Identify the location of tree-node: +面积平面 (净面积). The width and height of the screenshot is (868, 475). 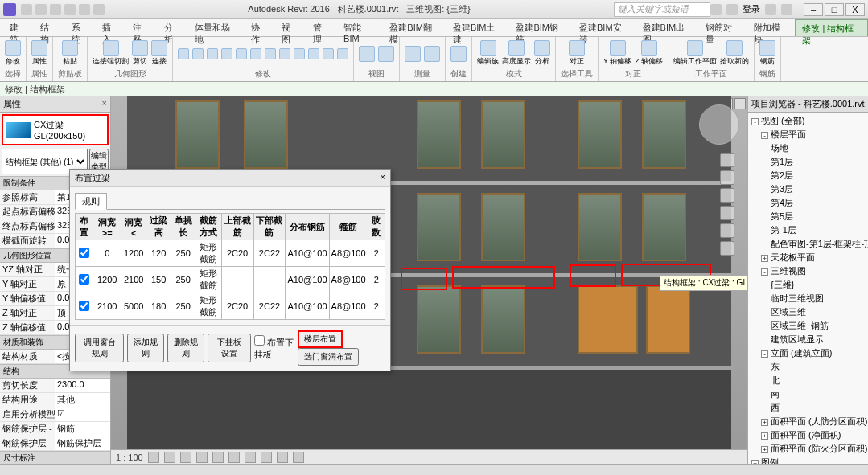
(808, 436).